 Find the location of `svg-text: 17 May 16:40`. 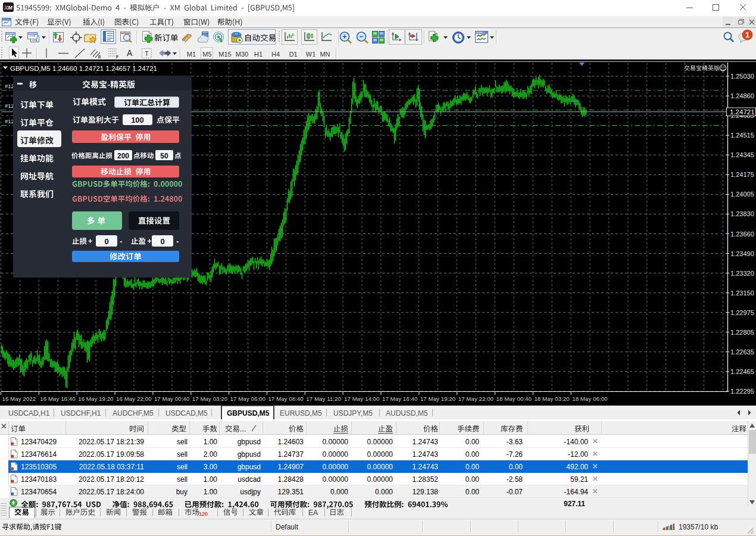

svg-text: 17 May 16:40 is located at coordinates (400, 399).